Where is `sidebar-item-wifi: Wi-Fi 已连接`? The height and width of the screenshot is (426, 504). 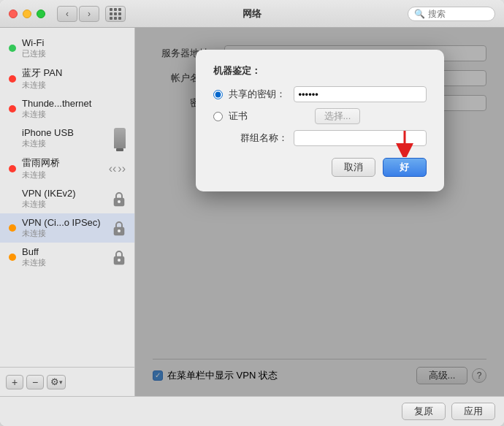 sidebar-item-wifi: Wi-Fi 已连接 is located at coordinates (67, 48).